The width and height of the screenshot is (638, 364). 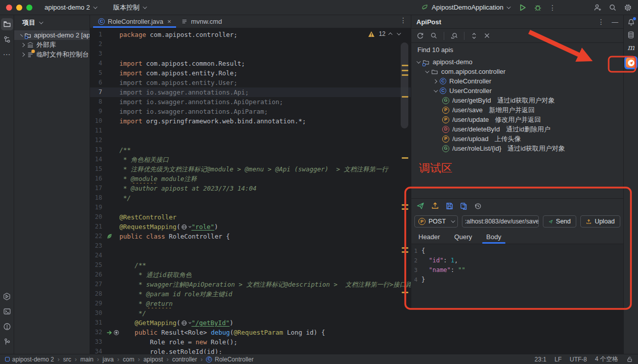 I want to click on breadcrumb-item: src, so click(x=67, y=359).